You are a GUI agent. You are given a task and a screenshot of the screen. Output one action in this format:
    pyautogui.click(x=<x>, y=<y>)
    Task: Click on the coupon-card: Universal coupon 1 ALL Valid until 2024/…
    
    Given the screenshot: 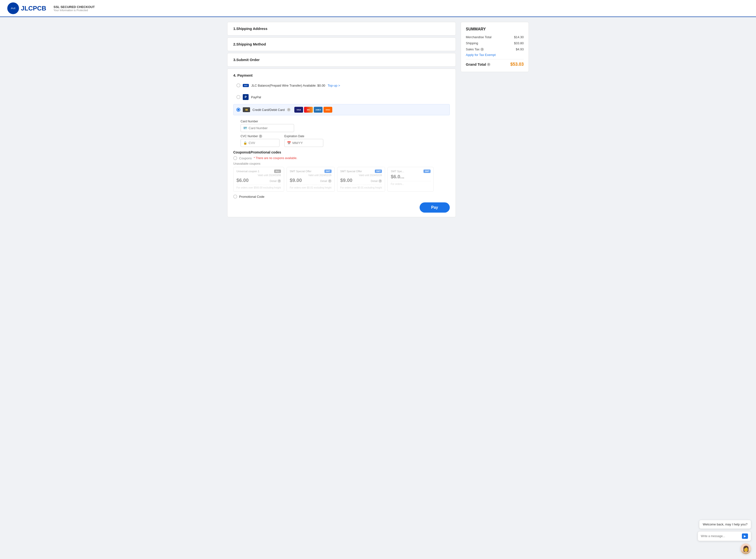 What is the action you would take?
    pyautogui.click(x=259, y=179)
    